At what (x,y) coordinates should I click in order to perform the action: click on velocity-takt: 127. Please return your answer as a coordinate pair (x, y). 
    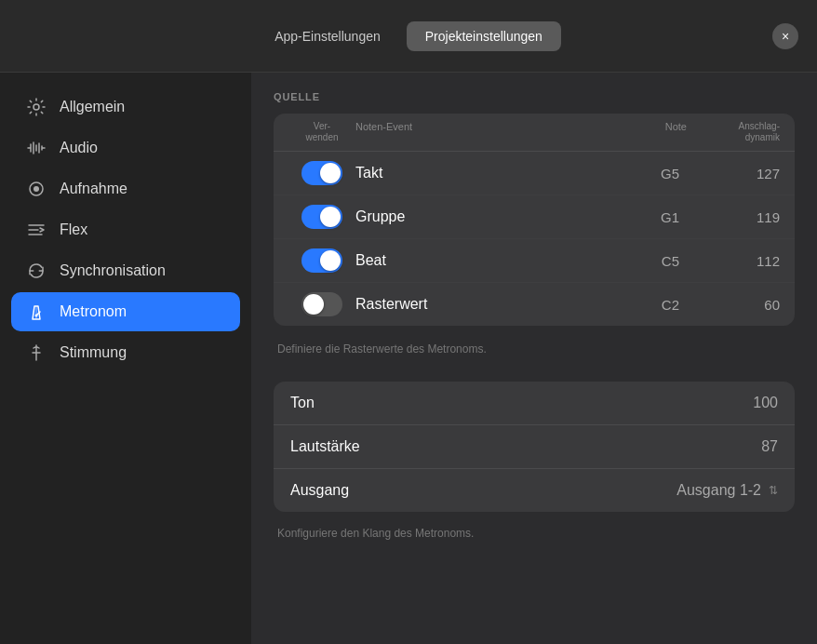
    Looking at the image, I should click on (733, 173).